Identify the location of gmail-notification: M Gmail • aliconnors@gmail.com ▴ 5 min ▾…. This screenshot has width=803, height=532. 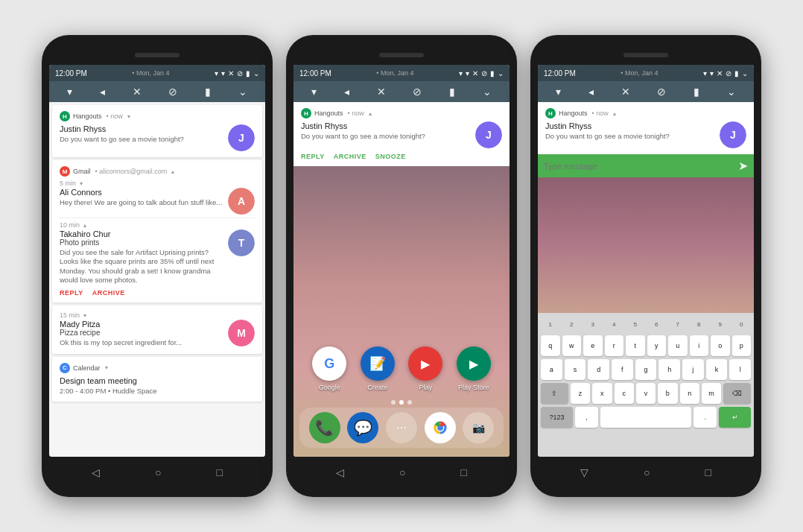
(157, 231).